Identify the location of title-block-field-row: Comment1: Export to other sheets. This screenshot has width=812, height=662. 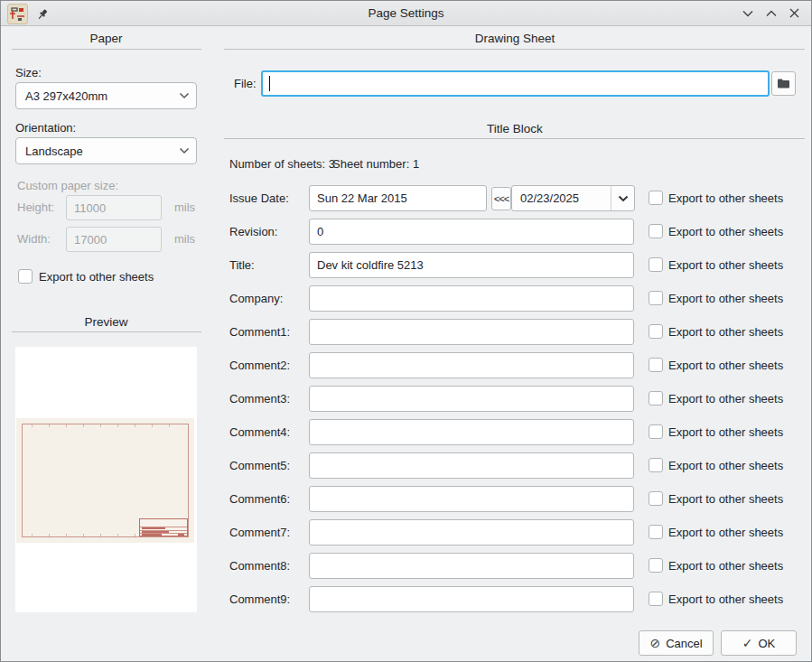
(515, 332).